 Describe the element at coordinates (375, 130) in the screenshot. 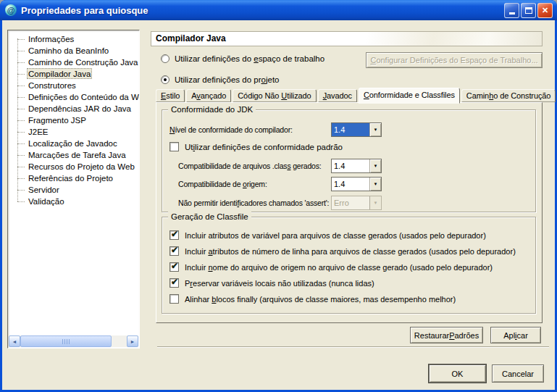

I see `compiler-compliance-dropdown-button: ▼` at that location.